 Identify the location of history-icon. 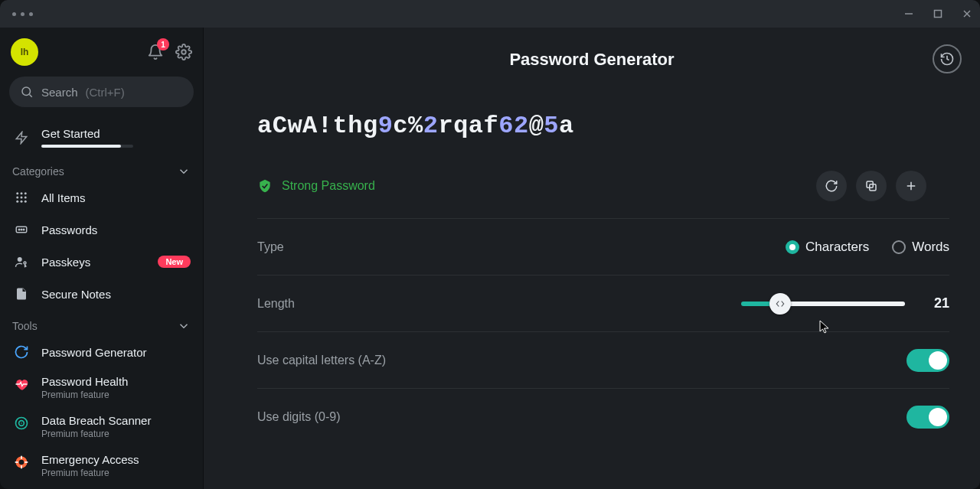
(947, 59).